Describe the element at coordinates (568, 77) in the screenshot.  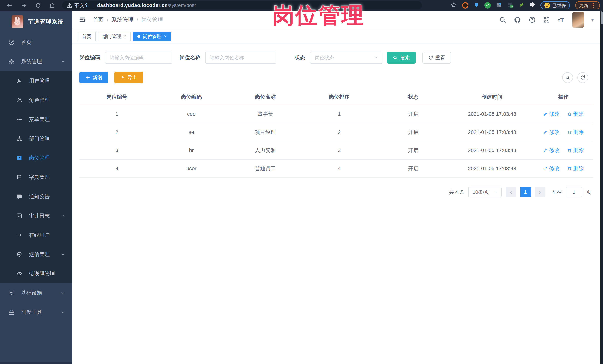
I see `toggle-search-button` at that location.